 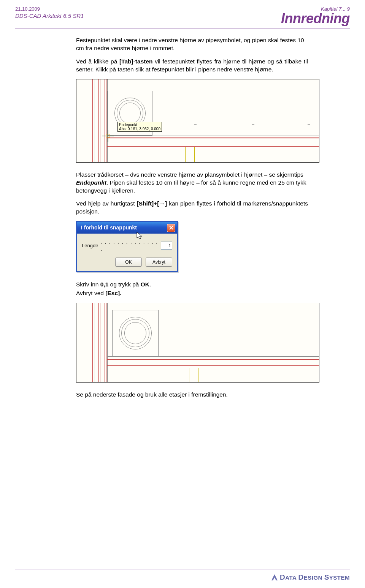 What do you see at coordinates (315, 577) in the screenshot?
I see `brand-text: DATA DESIGN SYSTEM` at bounding box center [315, 577].